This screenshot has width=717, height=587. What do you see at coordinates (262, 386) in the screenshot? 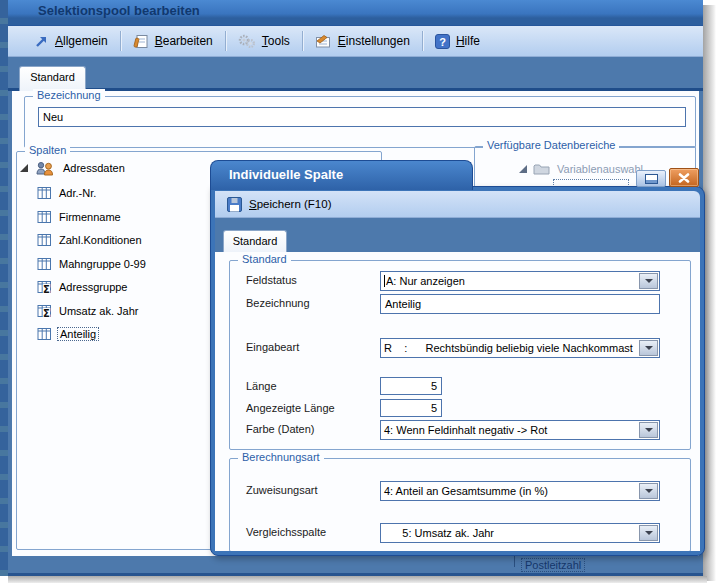
I see `laenge-label: Länge` at bounding box center [262, 386].